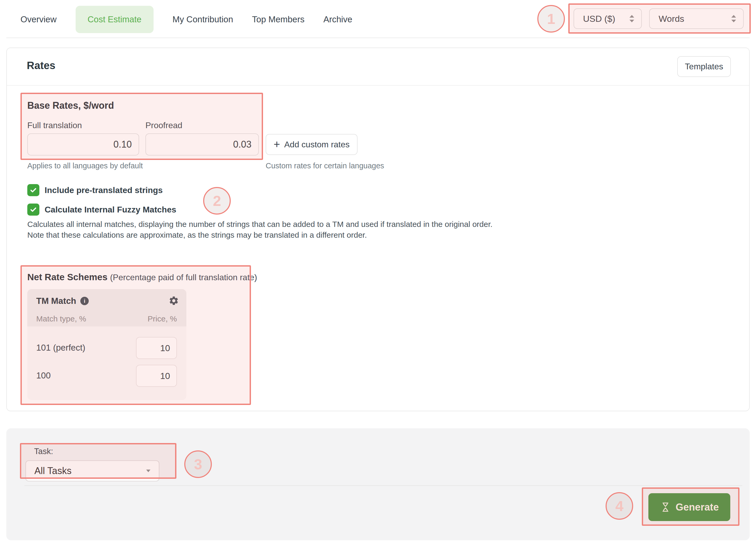 The width and height of the screenshot is (756, 546). What do you see at coordinates (338, 19) in the screenshot?
I see `tab-archive: Archive` at bounding box center [338, 19].